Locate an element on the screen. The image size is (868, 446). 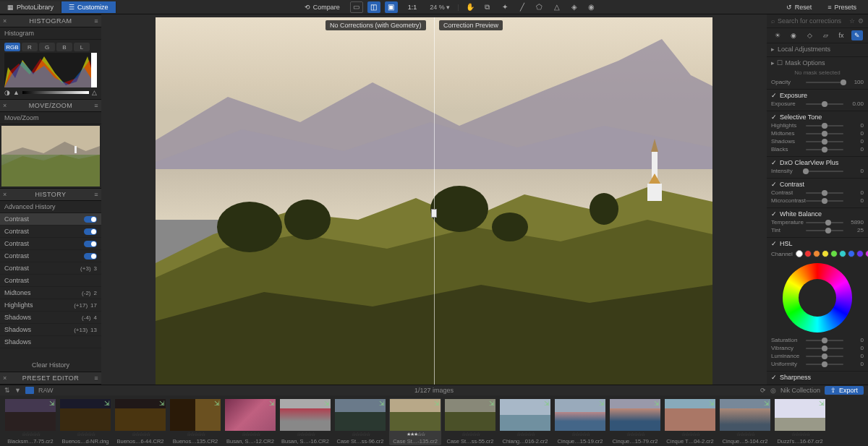
filter-icon: ▼ is located at coordinates (17, 390).